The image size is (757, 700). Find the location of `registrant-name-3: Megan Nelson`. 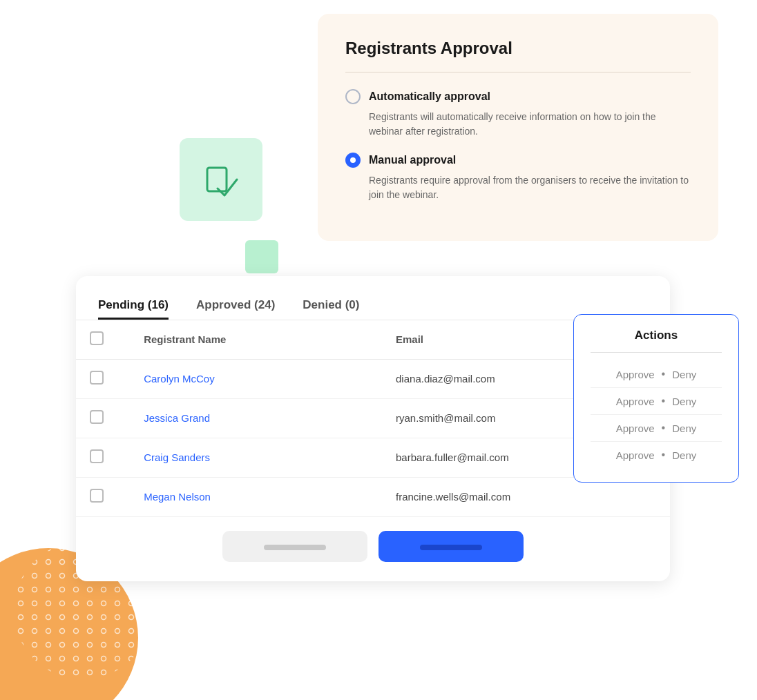

registrant-name-3: Megan Nelson is located at coordinates (177, 497).